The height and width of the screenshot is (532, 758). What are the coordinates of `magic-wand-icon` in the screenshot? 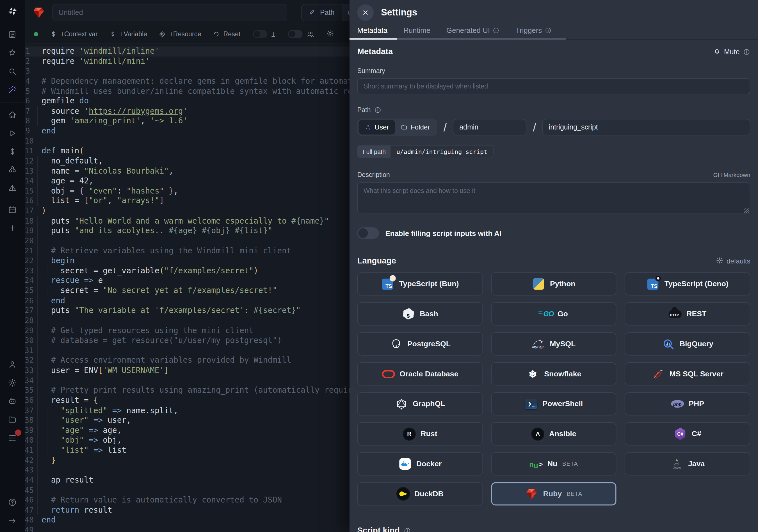 It's located at (13, 89).